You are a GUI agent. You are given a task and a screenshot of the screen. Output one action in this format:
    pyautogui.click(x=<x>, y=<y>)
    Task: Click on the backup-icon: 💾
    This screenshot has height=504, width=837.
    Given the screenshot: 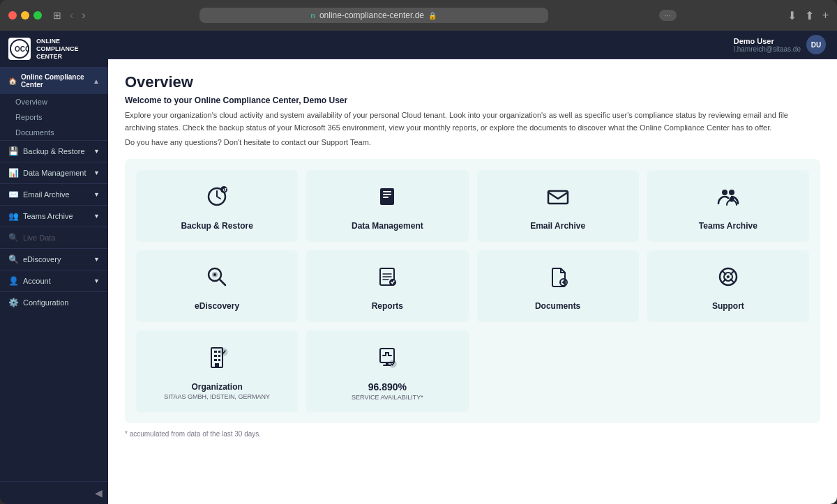 What is the action you would take?
    pyautogui.click(x=14, y=151)
    